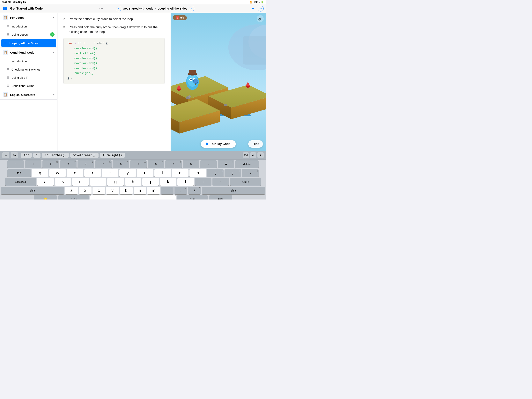 This screenshot has height=399, width=532. Describe the element at coordinates (253, 155) in the screenshot. I see `keyboard-return-button: ↵` at that location.